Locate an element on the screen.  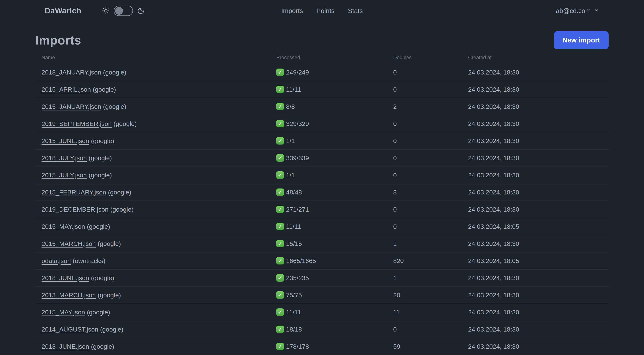
name-cell: odata.json(owntracks) is located at coordinates (153, 261).